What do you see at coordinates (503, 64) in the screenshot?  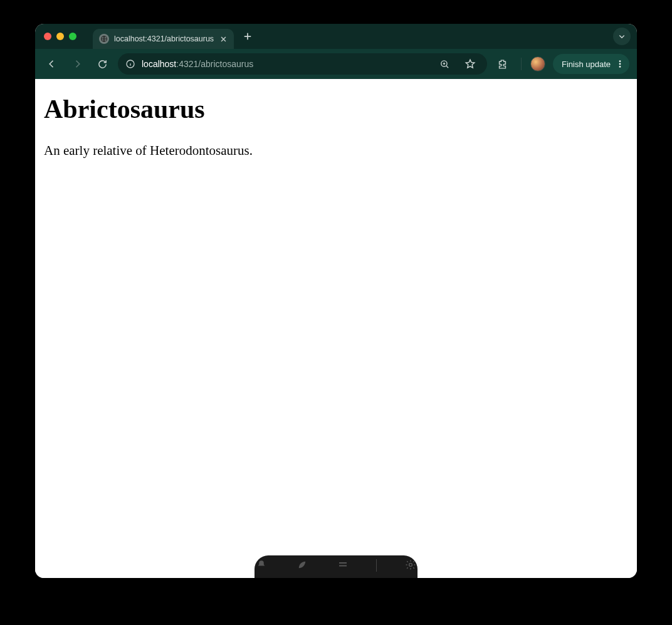 I see `extensions-icon` at bounding box center [503, 64].